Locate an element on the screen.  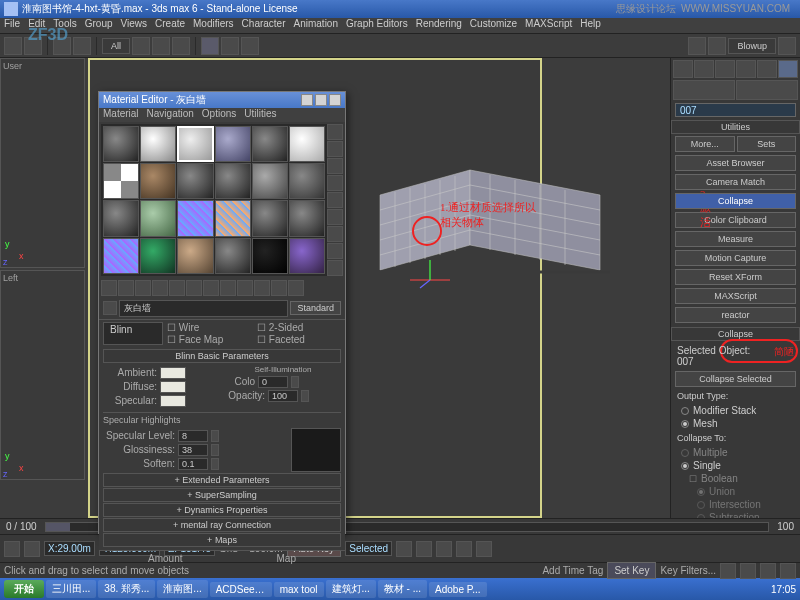
rotate-button is located at coordinates (230, 46).